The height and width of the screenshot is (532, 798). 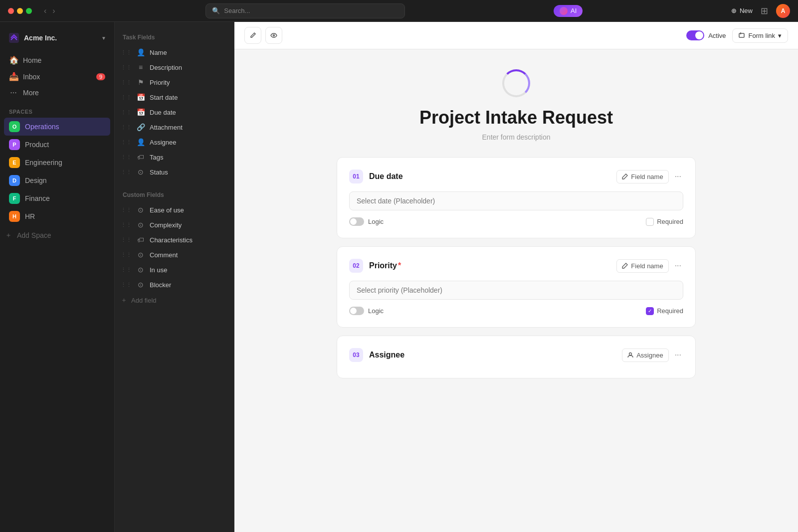 What do you see at coordinates (175, 97) in the screenshot?
I see `field-start-date: ⋮⋮ 📅 Start date` at bounding box center [175, 97].